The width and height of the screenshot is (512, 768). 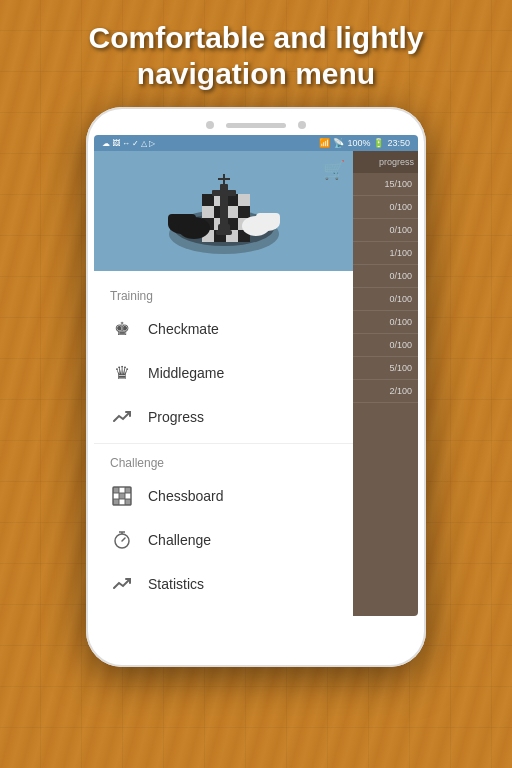 I want to click on middlegame-label: Middlegame, so click(x=186, y=373).